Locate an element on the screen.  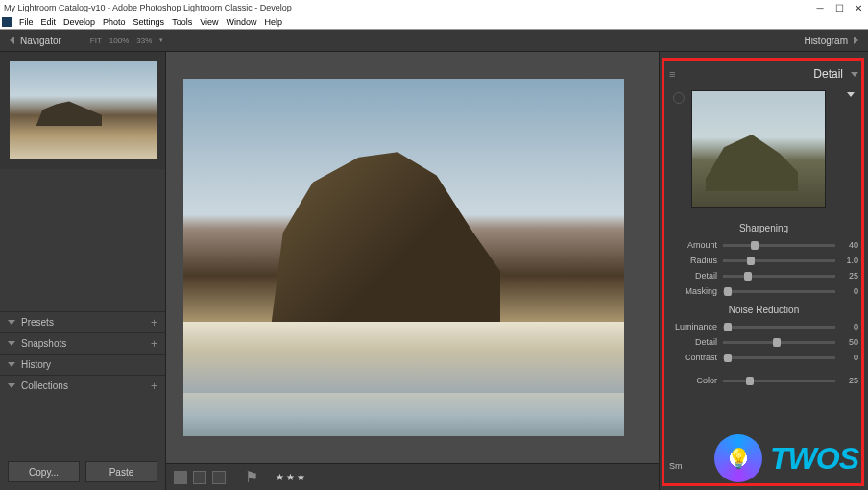
menu-bar: File Edit Develop Photo Settings Tools V… is located at coordinates (434, 23).